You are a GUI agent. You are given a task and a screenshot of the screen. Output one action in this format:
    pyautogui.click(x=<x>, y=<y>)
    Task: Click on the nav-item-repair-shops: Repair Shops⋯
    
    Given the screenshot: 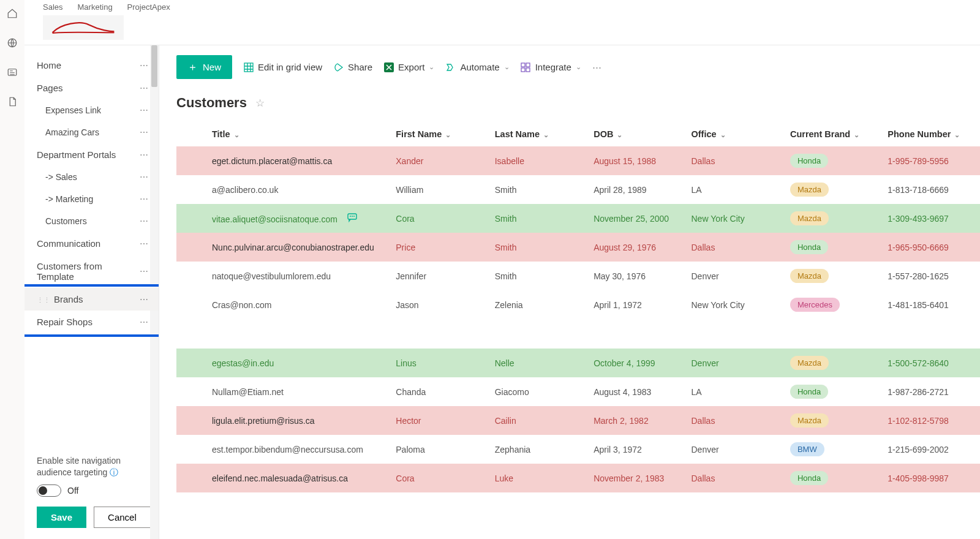 What is the action you would take?
    pyautogui.click(x=92, y=322)
    